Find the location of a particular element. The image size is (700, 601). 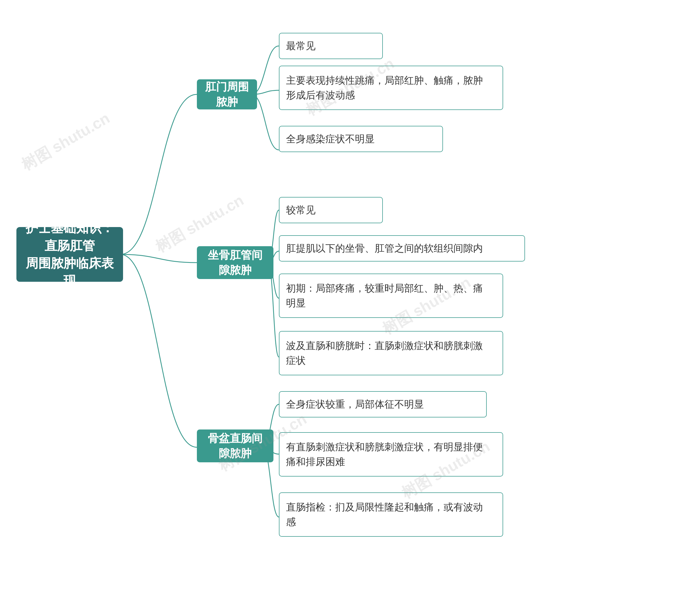

root-node: 护士基础知识：直肠肛管 周围脓肿临床表现 is located at coordinates (70, 255).